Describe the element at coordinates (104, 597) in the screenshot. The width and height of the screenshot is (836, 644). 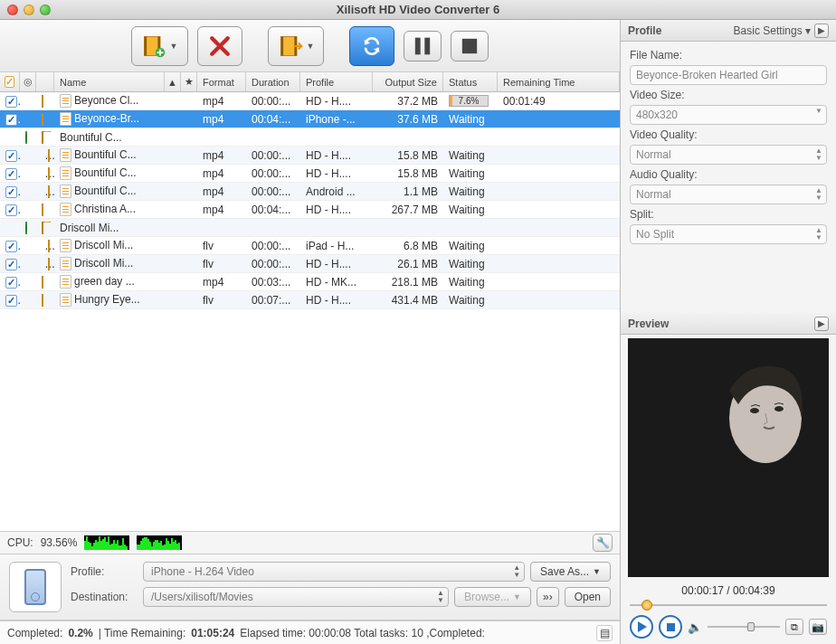
I see `destination-label: Destination:` at that location.